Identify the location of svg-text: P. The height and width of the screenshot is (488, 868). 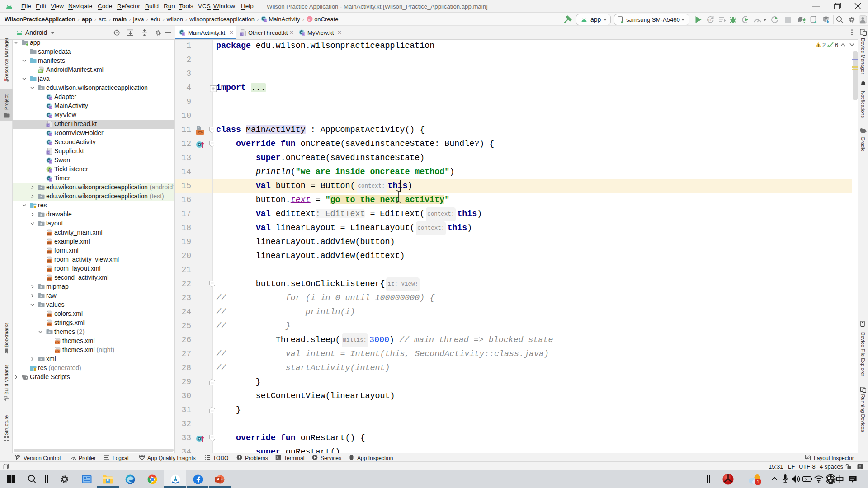
(218, 480).